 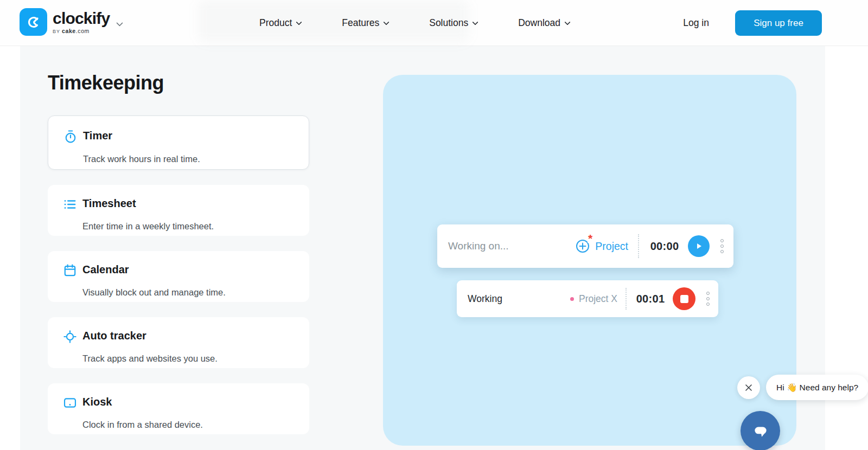 I want to click on project-picker: * Project, so click(x=601, y=246).